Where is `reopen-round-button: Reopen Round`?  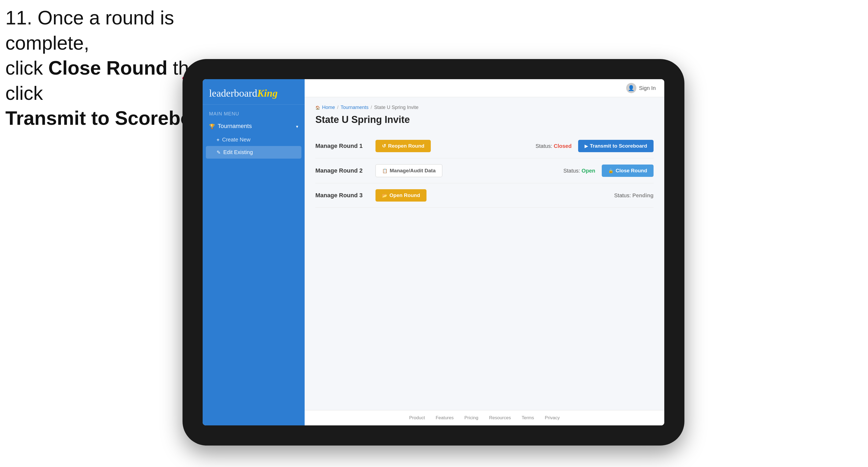 reopen-round-button: Reopen Round is located at coordinates (403, 146).